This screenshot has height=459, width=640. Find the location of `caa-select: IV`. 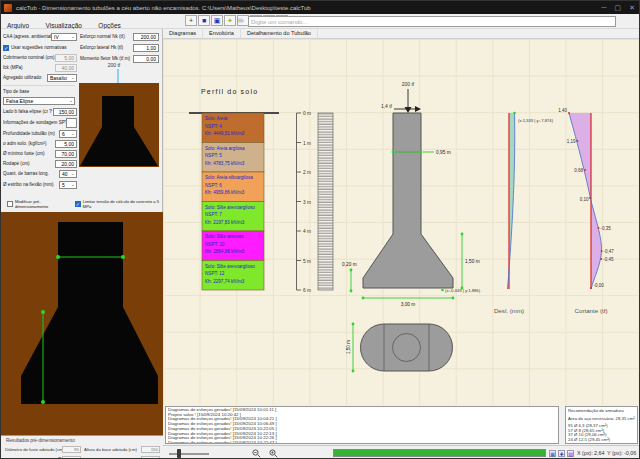

caa-select: IV is located at coordinates (64, 37).